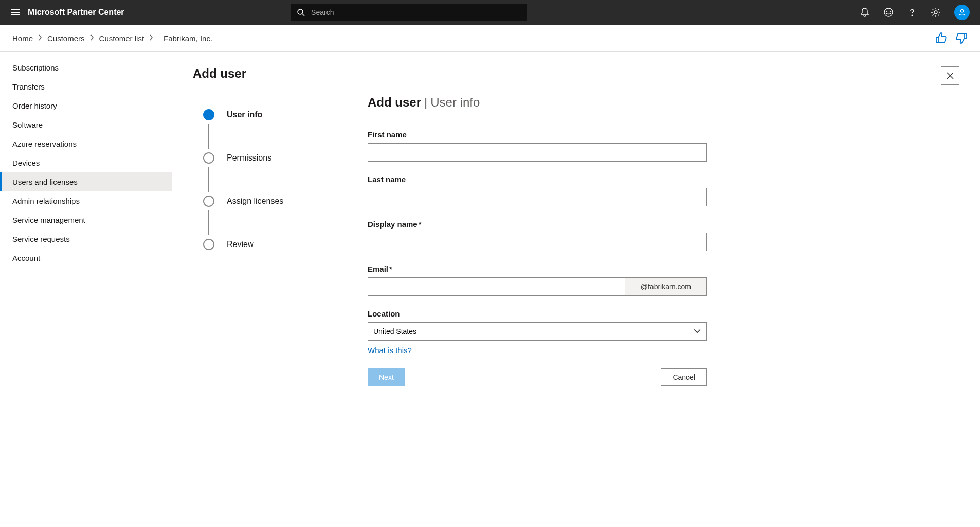 This screenshot has width=980, height=527. Describe the element at coordinates (301, 12) in the screenshot. I see `search-icon` at that location.